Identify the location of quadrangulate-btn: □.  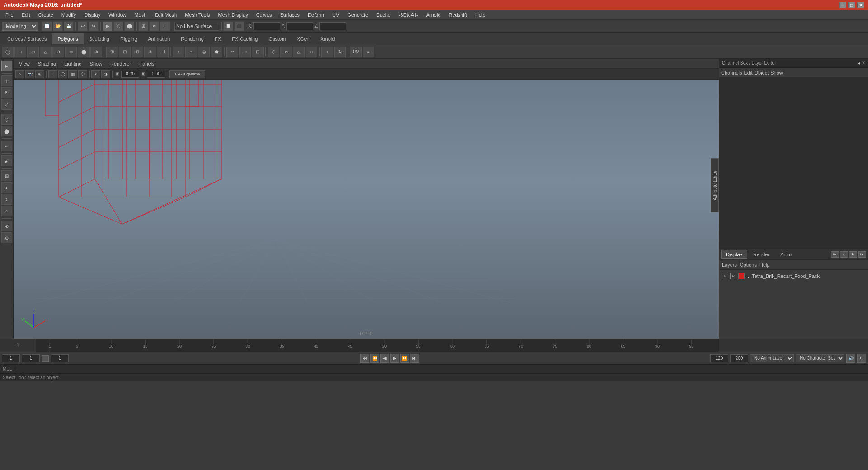
(311, 52).